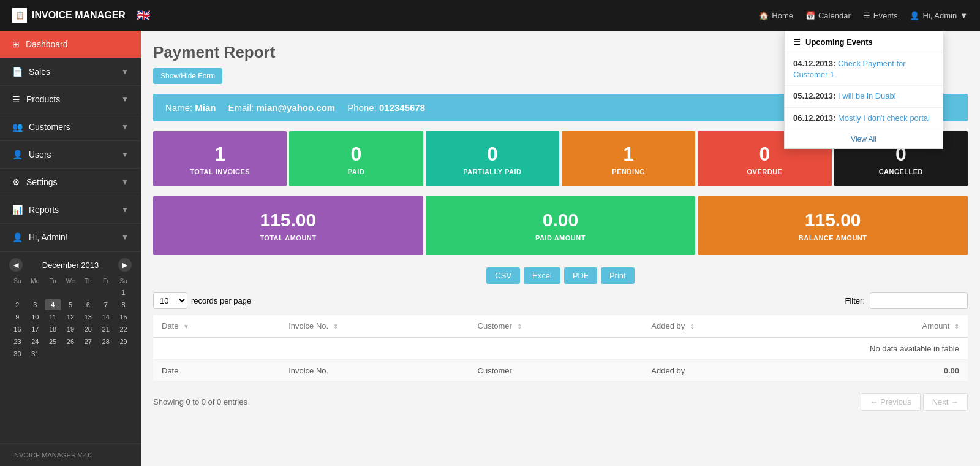 This screenshot has height=466, width=980. I want to click on previous-button: ← Previous, so click(891, 402).